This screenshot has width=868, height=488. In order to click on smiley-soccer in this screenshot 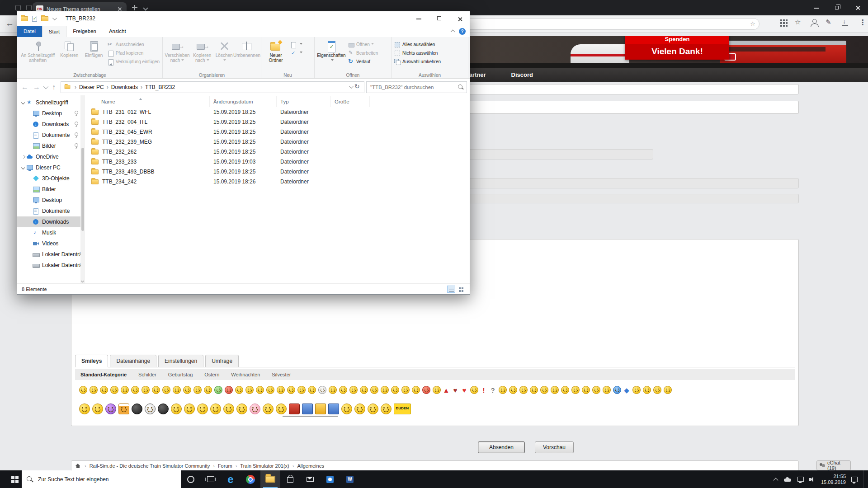, I will do `click(150, 409)`.